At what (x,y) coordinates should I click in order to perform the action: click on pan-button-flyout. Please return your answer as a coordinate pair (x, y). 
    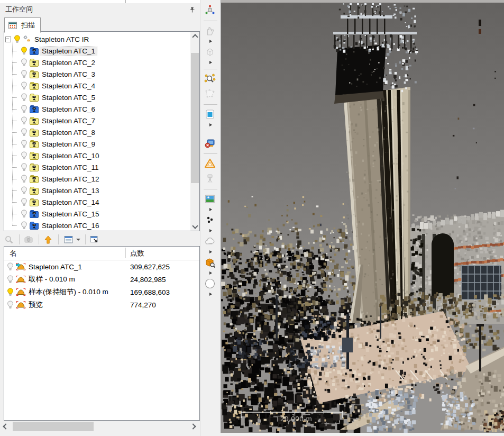
    Looking at the image, I should click on (210, 41).